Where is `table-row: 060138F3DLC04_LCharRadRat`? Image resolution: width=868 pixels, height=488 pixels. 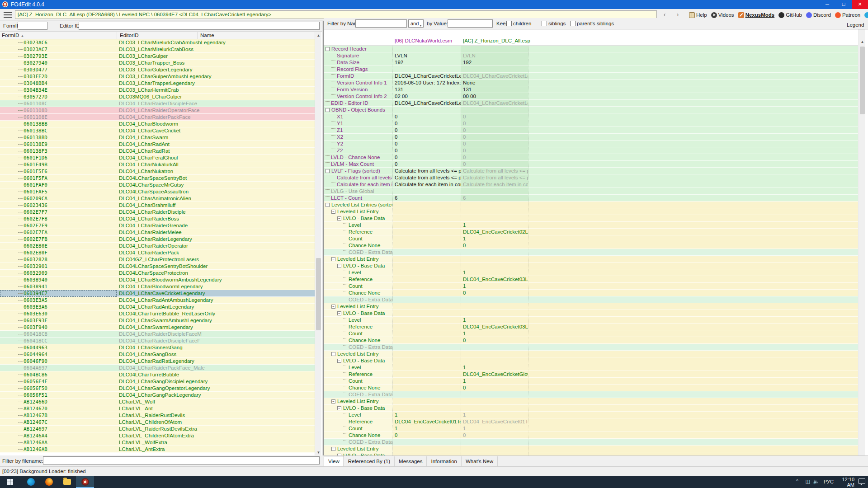 table-row: 060138F3DLC04_LCharRadRat is located at coordinates (157, 151).